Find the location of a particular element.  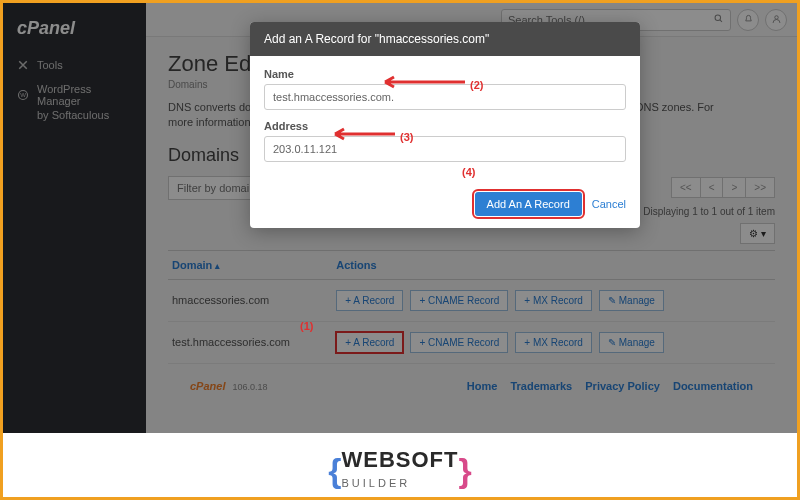

websoft-builder-logo: { WEBSOFT BUILDER } is located at coordinates (400, 470).